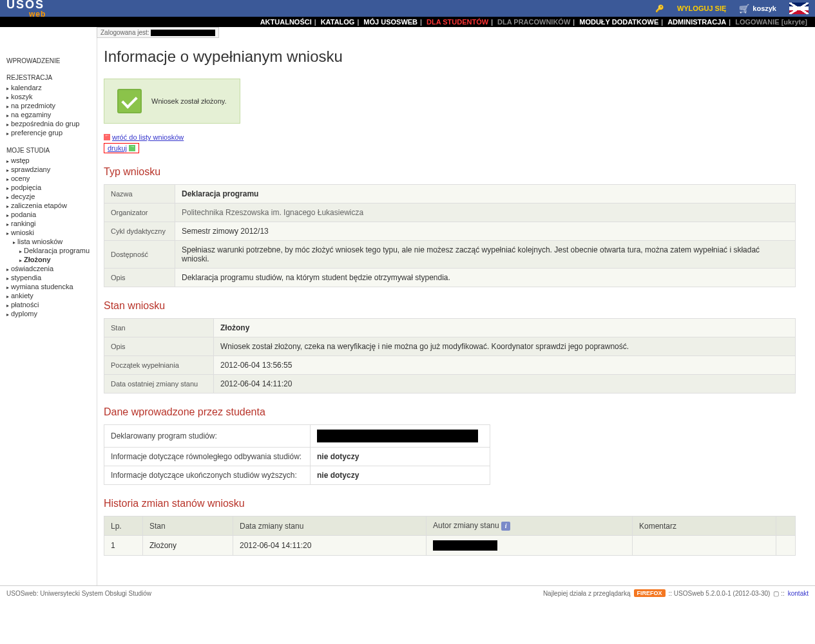  What do you see at coordinates (31, 115) in the screenshot?
I see `sidebar-na-egzaminy: na egzaminy` at bounding box center [31, 115].